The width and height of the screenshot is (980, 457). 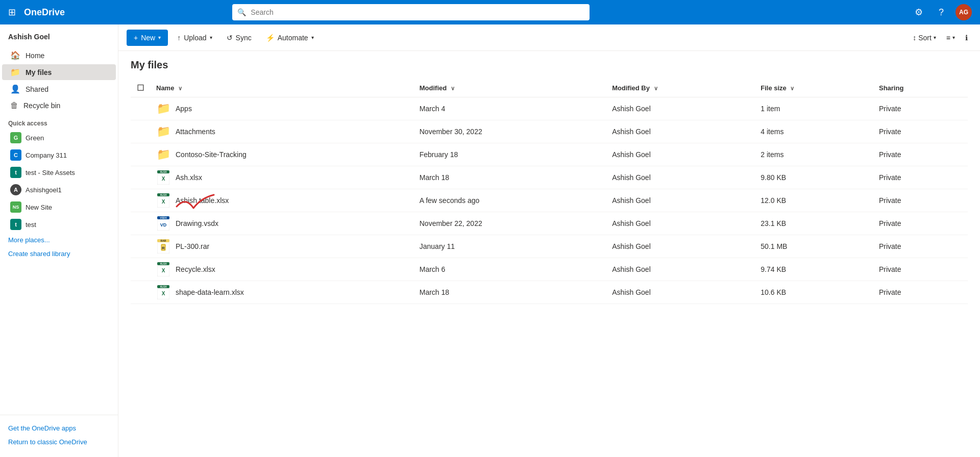 What do you see at coordinates (163, 292) in the screenshot?
I see `file-icon-shape-data-learn-xlsx: XLSX X` at bounding box center [163, 292].